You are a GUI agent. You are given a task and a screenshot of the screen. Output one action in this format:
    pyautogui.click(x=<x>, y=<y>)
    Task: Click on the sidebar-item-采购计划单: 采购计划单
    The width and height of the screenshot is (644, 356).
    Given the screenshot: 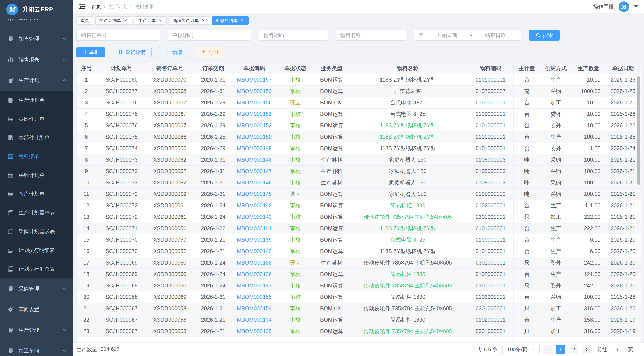 What is the action you would take?
    pyautogui.click(x=37, y=175)
    